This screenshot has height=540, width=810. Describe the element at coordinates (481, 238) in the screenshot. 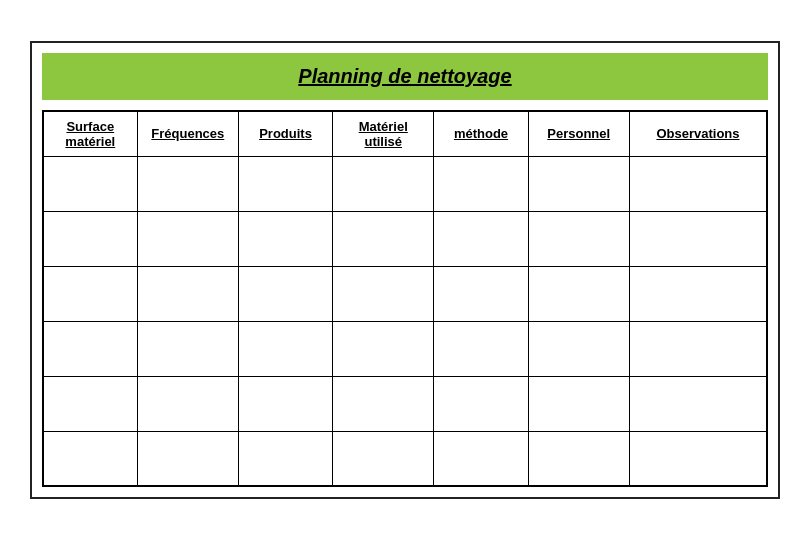

I see `cell-r1-c4` at that location.